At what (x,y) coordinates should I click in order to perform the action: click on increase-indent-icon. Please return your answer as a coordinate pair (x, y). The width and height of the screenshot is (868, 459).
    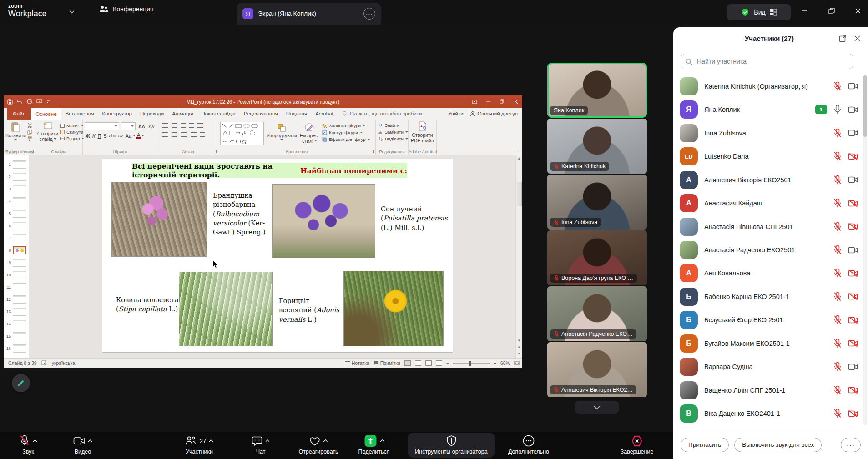
    Looking at the image, I should click on (192, 125).